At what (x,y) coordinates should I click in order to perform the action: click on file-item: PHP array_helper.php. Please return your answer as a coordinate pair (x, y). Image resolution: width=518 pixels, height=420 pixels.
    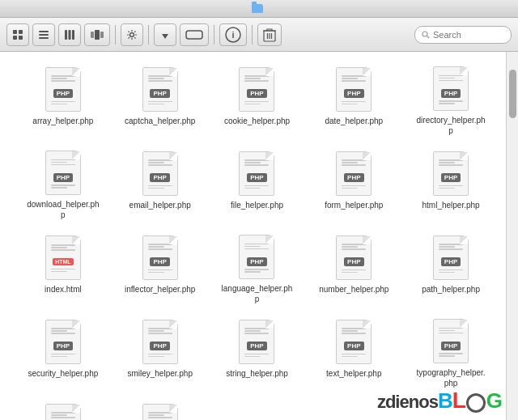
    Looking at the image, I should click on (63, 100).